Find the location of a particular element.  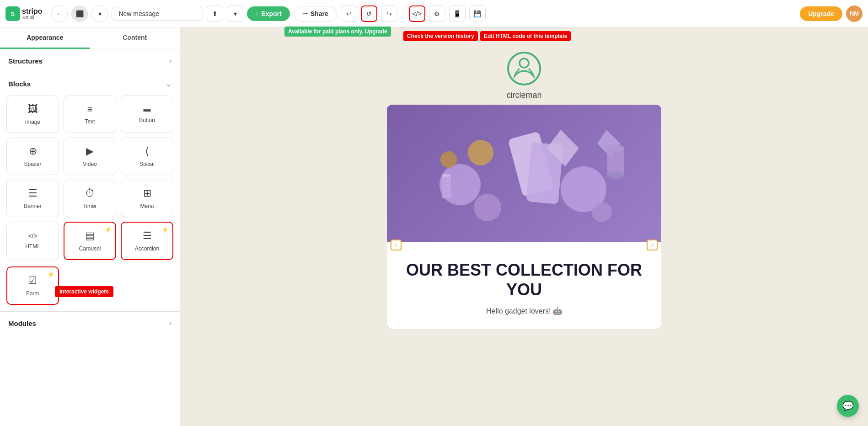

toolbar: S stripo .email ← ⬛ ▾ New message ⬆ ▾ ↑ … is located at coordinates (434, 14).